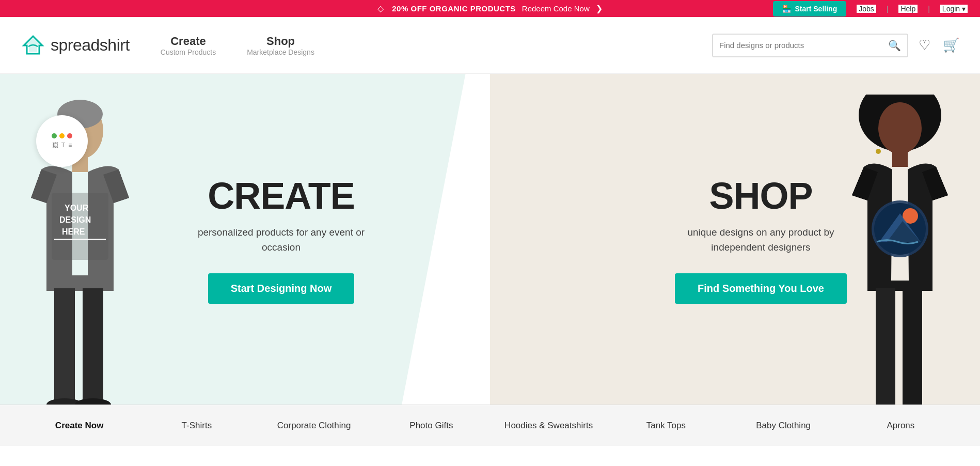  I want to click on search-button: 🔍, so click(894, 45).